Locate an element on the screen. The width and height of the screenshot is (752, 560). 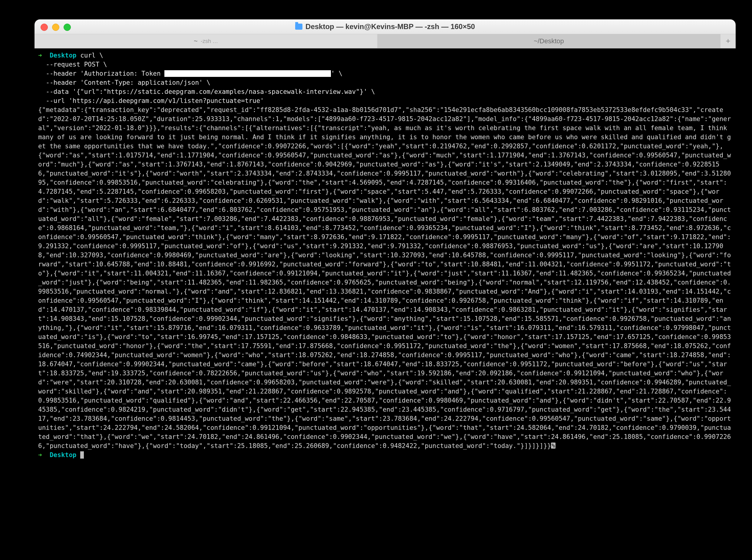
cmd-l1: curl \ is located at coordinates (92, 56).